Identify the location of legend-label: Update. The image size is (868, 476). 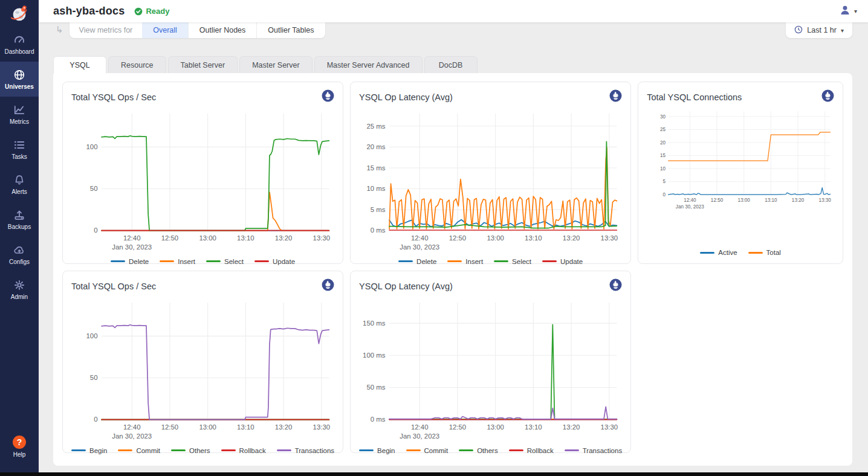
(572, 262).